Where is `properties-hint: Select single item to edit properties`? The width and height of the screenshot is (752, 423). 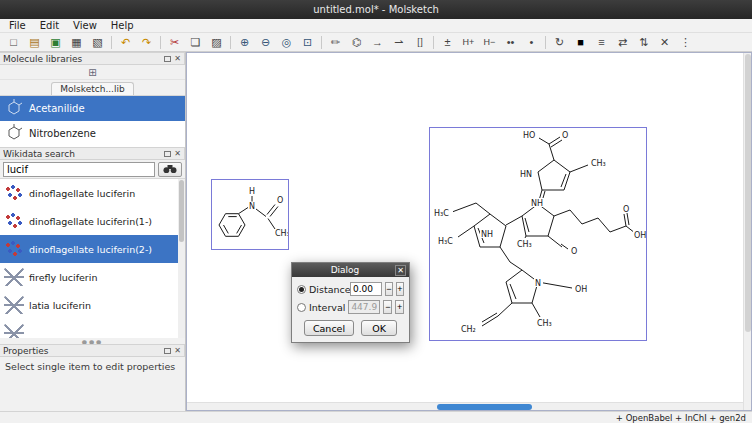 properties-hint: Select single item to edit properties is located at coordinates (92, 366).